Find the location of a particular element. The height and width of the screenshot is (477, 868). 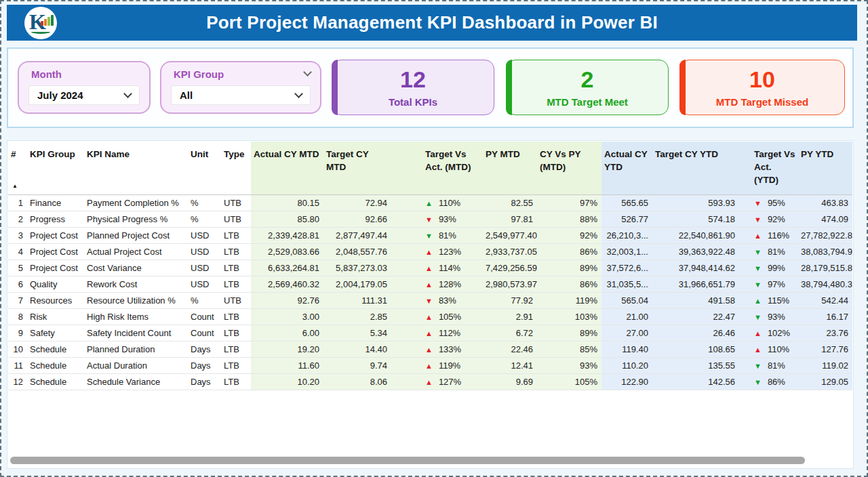

month-slicer-label: Month is located at coordinates (46, 75).